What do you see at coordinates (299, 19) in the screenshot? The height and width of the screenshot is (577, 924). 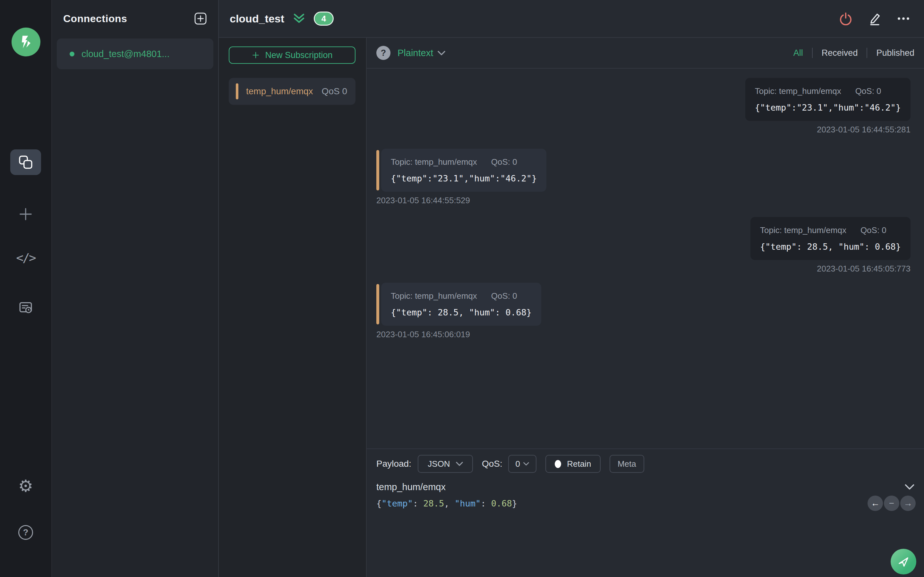 I see `collapse-panel-button` at bounding box center [299, 19].